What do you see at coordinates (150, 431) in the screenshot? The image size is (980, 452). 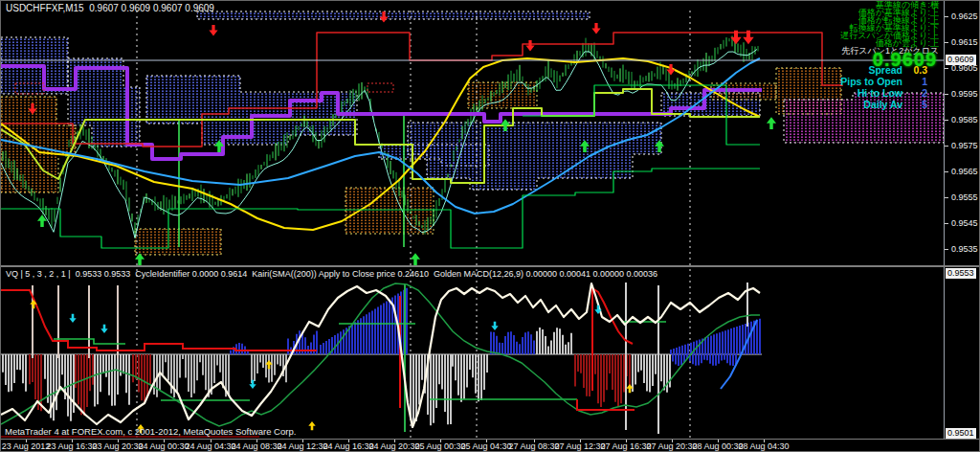 I see `status-bar: MetaTrader 4 at FOREX.com, c 2001-2012, …` at bounding box center [150, 431].